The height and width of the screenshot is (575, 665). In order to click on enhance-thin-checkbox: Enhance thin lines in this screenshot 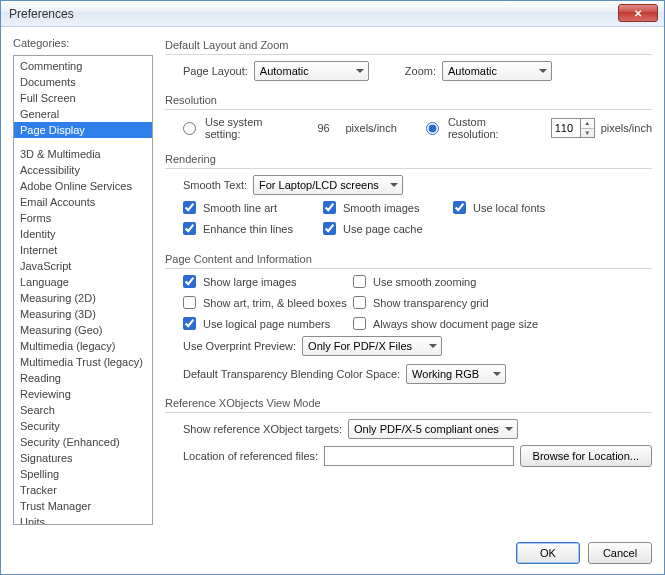, I will do `click(253, 228)`.